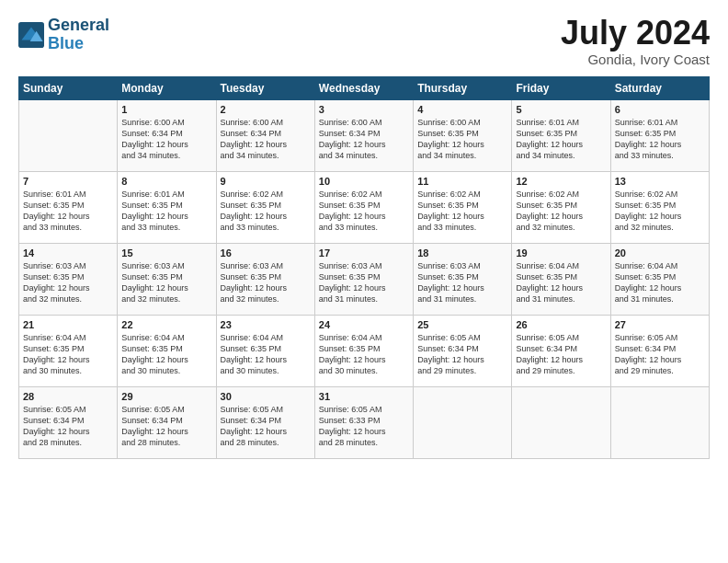 This screenshot has width=728, height=563. I want to click on calendar-cell: 11Sunrise: 6:02 AM Sunset: 6:35 PM Dayli…, so click(463, 208).